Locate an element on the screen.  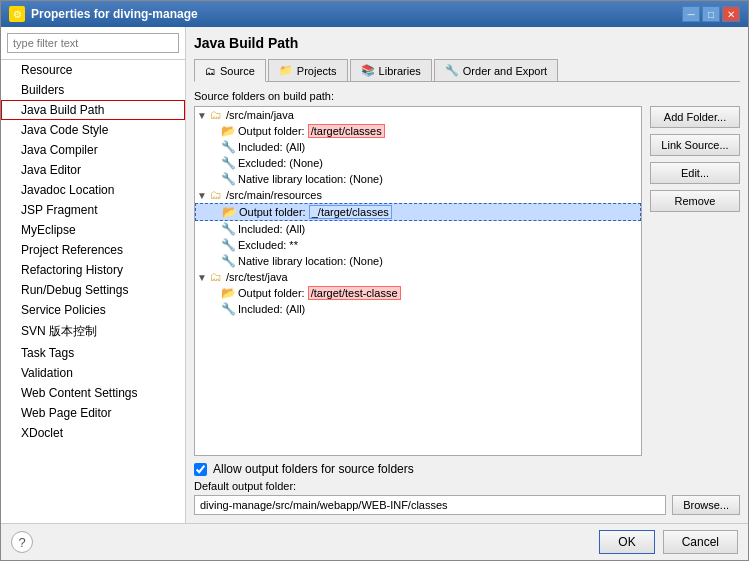
tree-item-native-2: 🔧 Native library location: (None) is located at coordinates (418, 261).